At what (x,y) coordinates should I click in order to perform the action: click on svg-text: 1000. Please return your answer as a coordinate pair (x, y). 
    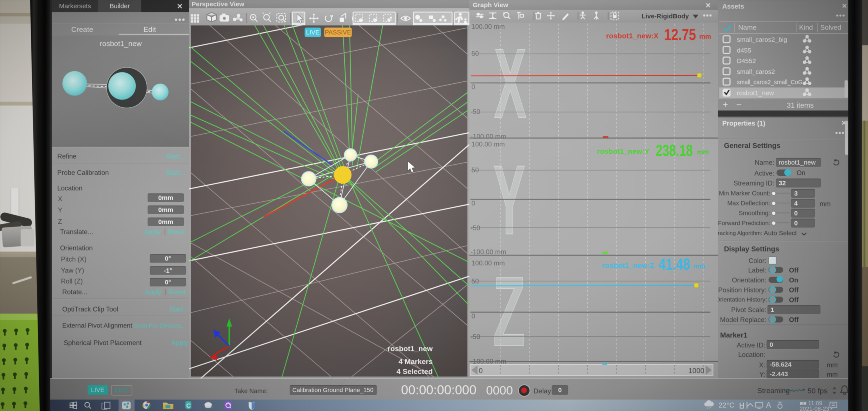
    Looking at the image, I should click on (696, 371).